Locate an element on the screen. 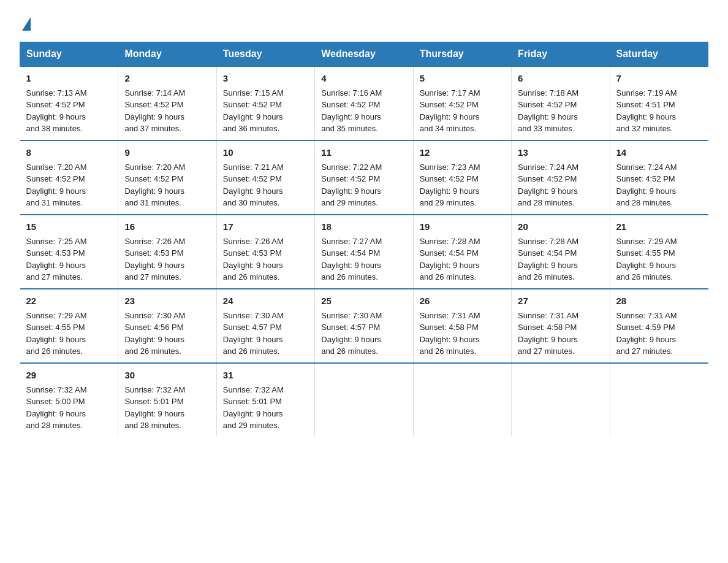 The image size is (728, 563). day-number: 26 is located at coordinates (462, 301).